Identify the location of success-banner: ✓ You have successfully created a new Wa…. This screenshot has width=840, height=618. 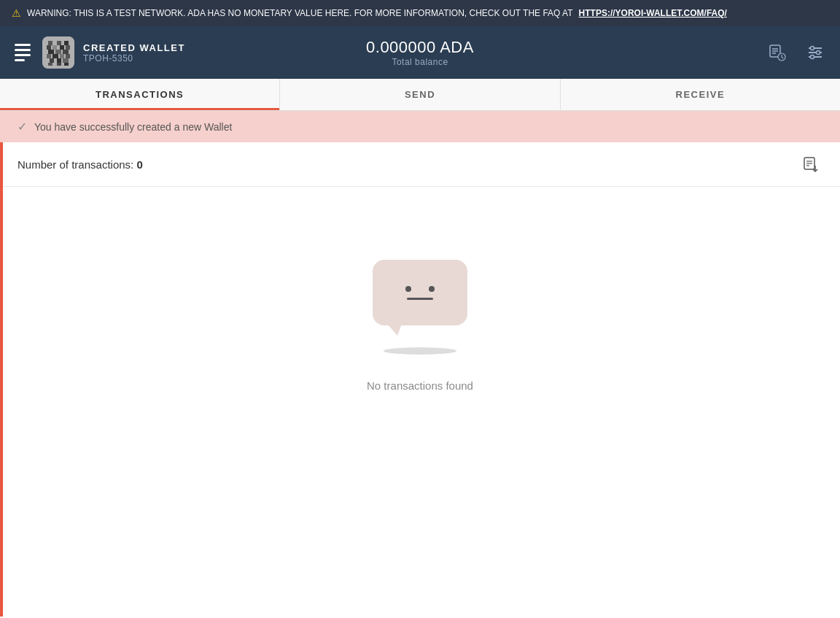
(420, 127).